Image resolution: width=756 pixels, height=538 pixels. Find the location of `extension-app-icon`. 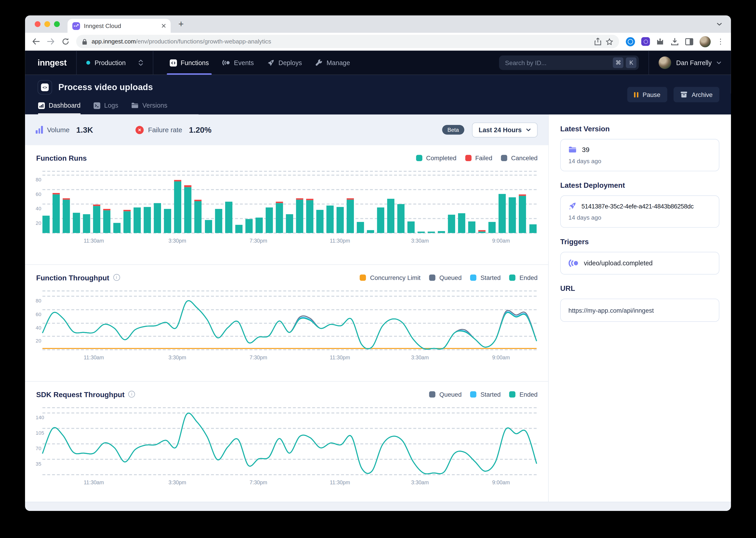

extension-app-icon is located at coordinates (645, 41).